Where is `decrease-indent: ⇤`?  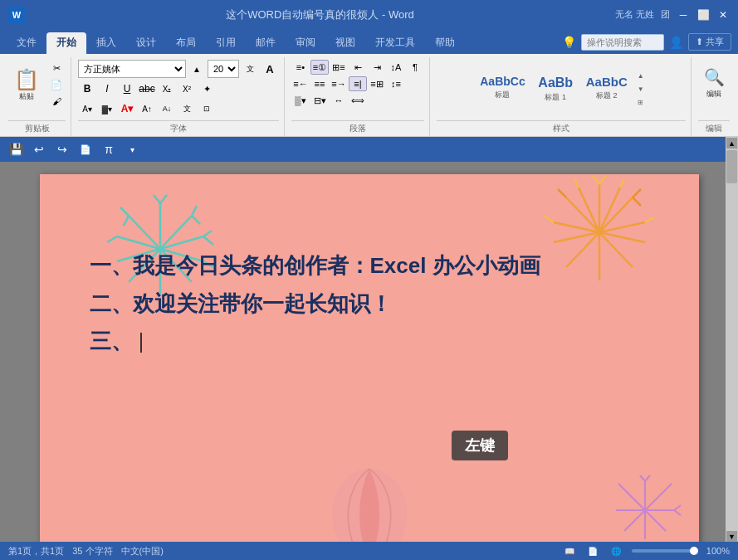
decrease-indent: ⇤ is located at coordinates (358, 67).